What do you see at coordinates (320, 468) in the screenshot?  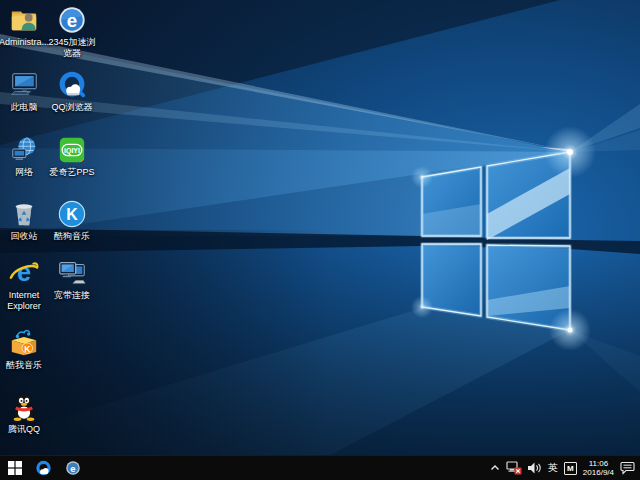 I see `taskbar: e 英 M 11:06 2016/9/4` at bounding box center [320, 468].